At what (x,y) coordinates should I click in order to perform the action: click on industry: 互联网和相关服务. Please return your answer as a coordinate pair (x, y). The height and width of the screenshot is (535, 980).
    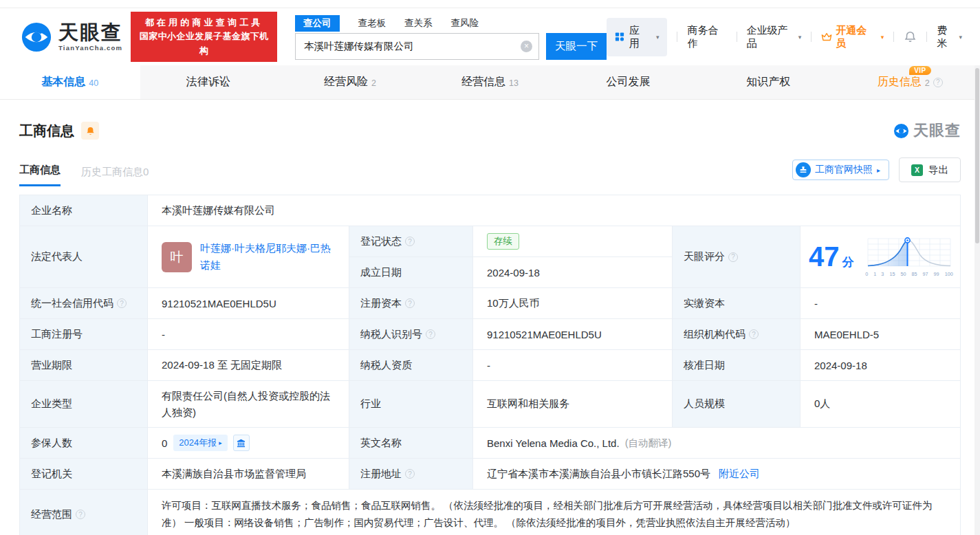
    Looking at the image, I should click on (528, 404).